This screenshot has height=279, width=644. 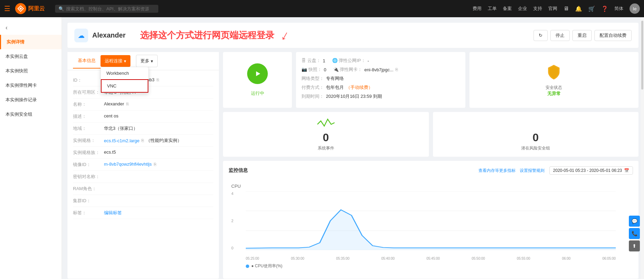 I want to click on date-range-picker: 2020-05-01 05:23 - 2020-05-01 06:23 📅, so click(x=591, y=170).